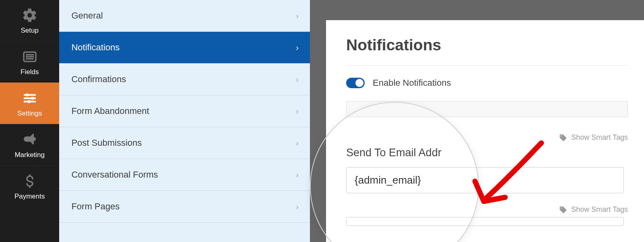 Image resolution: width=644 pixels, height=242 pixels. I want to click on notification-panel-header, so click(487, 109).